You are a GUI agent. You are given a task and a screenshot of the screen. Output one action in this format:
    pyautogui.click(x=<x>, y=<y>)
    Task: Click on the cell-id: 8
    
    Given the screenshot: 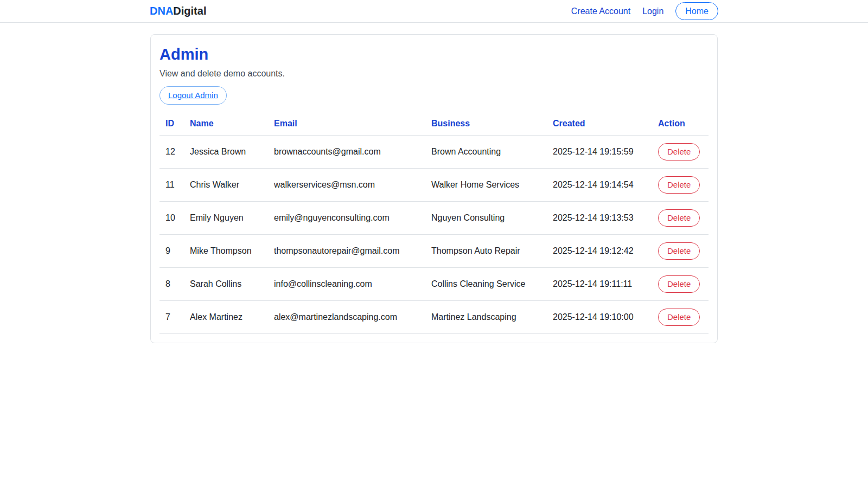 What is the action you would take?
    pyautogui.click(x=171, y=284)
    